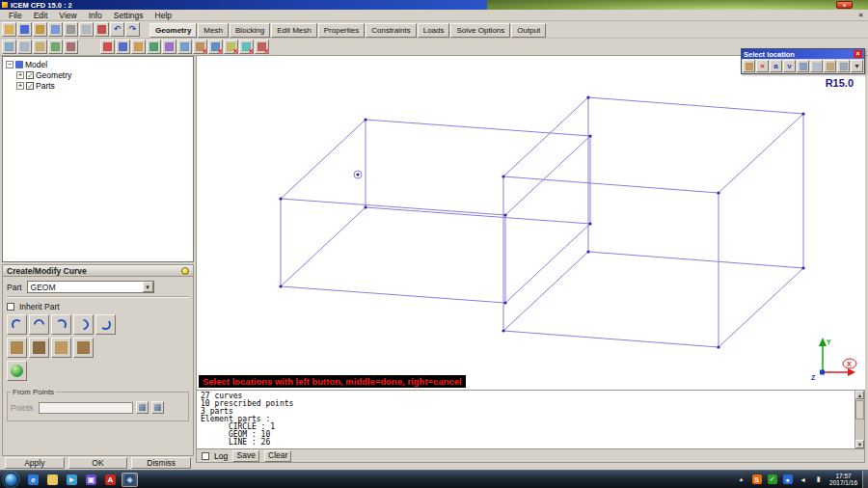 Image resolution: width=868 pixels, height=488 pixels. Describe the element at coordinates (10, 65) in the screenshot. I see `tree-expander-icon: −` at that location.